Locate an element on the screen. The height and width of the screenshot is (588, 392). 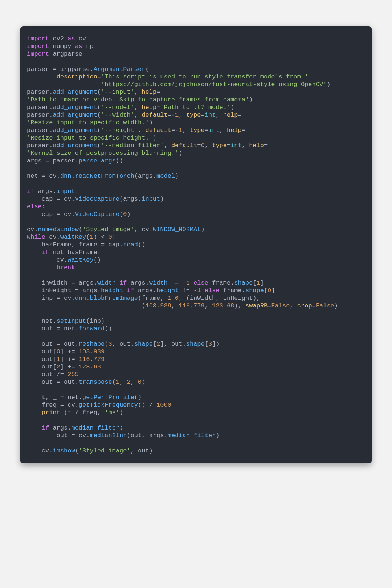
code-line: inp = cv.dnn.blobFromImage(frame, 1.0, (… is located at coordinates (144, 298).